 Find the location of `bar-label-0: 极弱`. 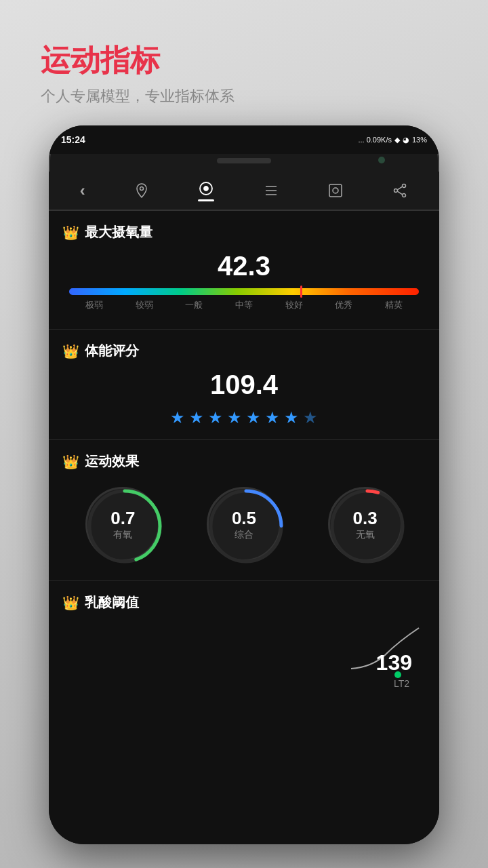

bar-label-0: 极弱 is located at coordinates (94, 305).